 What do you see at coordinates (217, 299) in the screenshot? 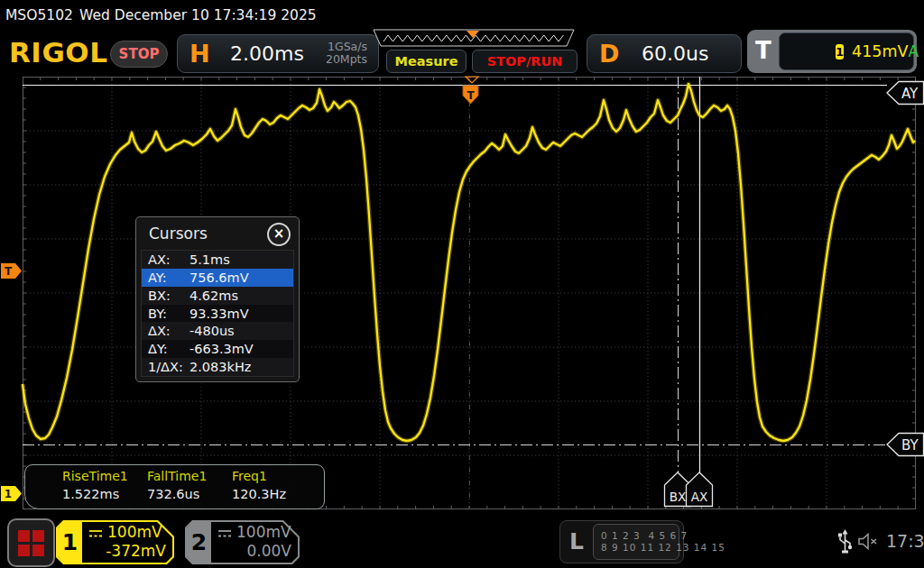
I see `cursors-dialog: Cursors × AX:5.1msAY:756.6mVBX:4.62msBY:…` at bounding box center [217, 299].